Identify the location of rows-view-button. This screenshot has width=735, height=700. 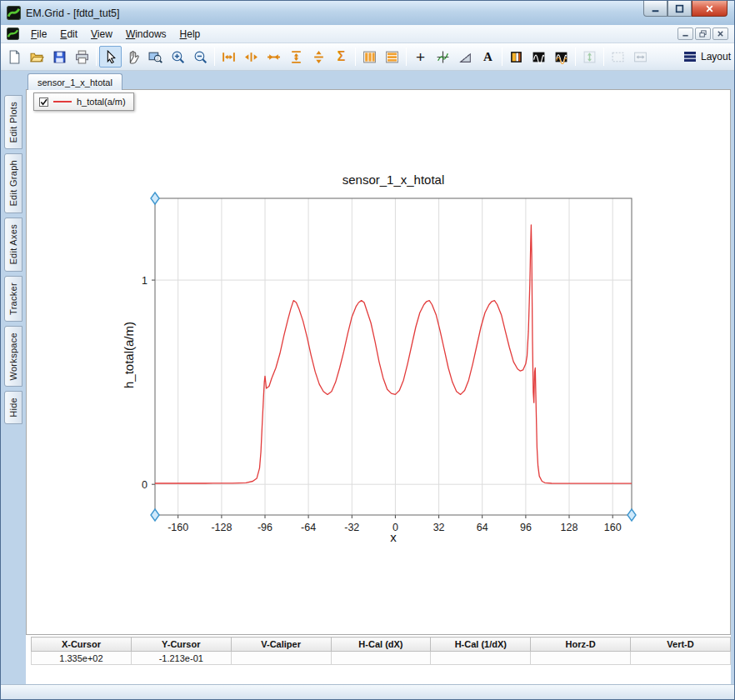
(392, 57).